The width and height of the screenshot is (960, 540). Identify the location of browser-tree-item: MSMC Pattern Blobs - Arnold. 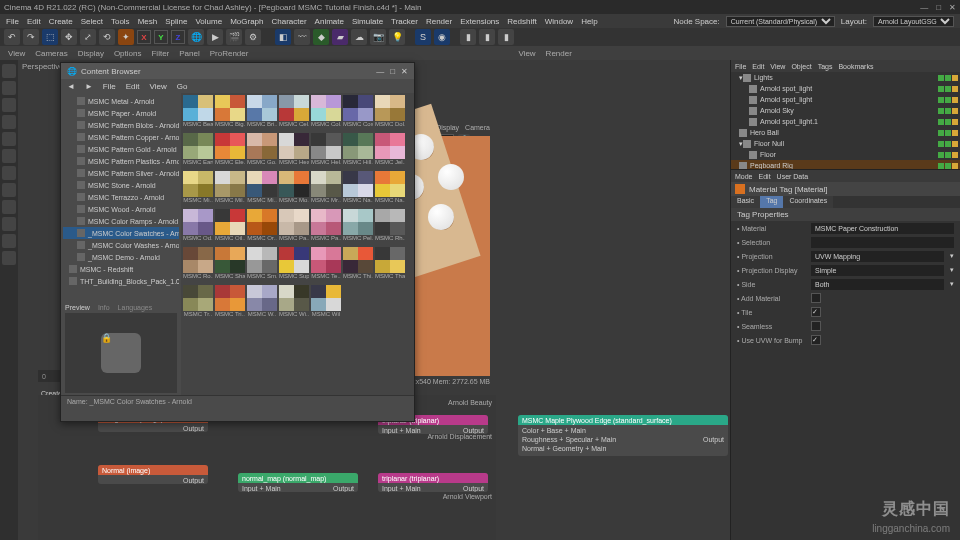
(121, 125).